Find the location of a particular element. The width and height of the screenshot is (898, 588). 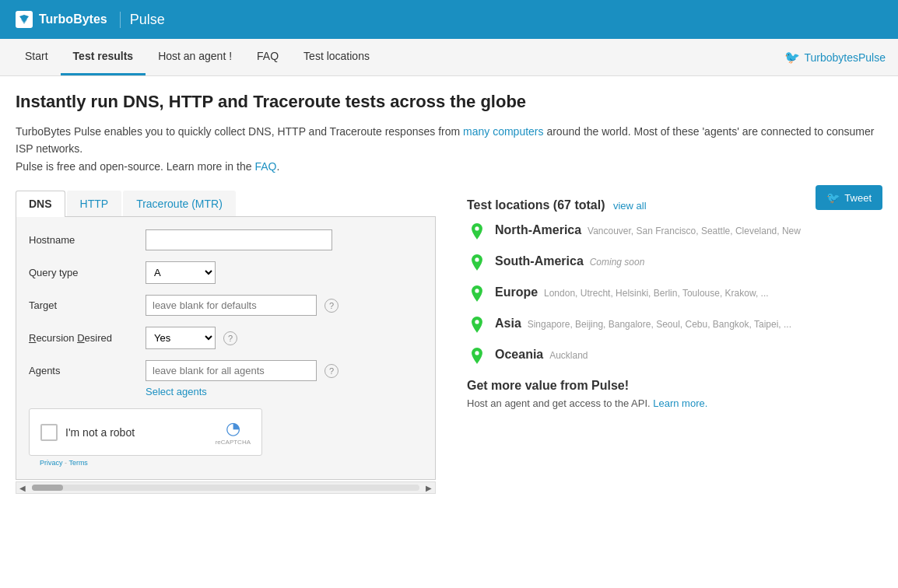

logo-icon is located at coordinates (24, 19).